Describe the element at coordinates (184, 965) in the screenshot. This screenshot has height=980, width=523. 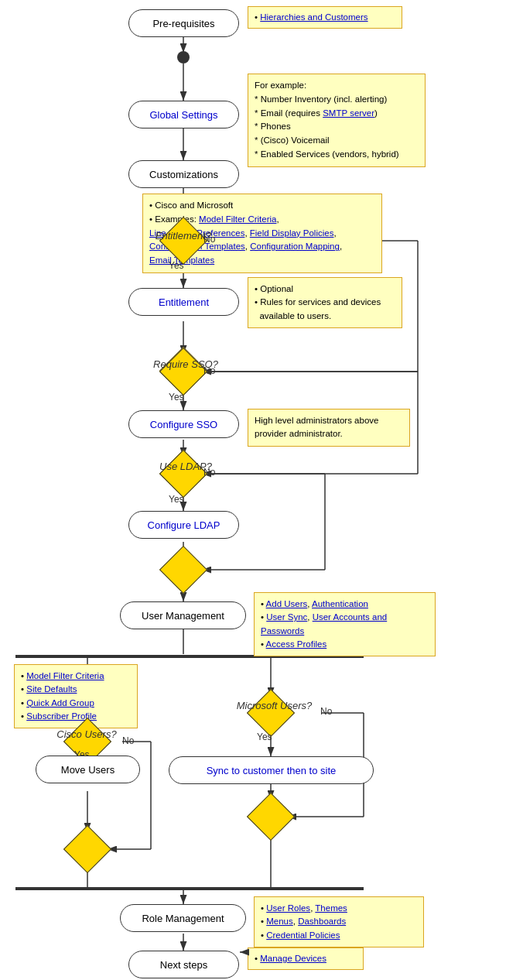
I see `next-steps-box: Next steps` at that location.